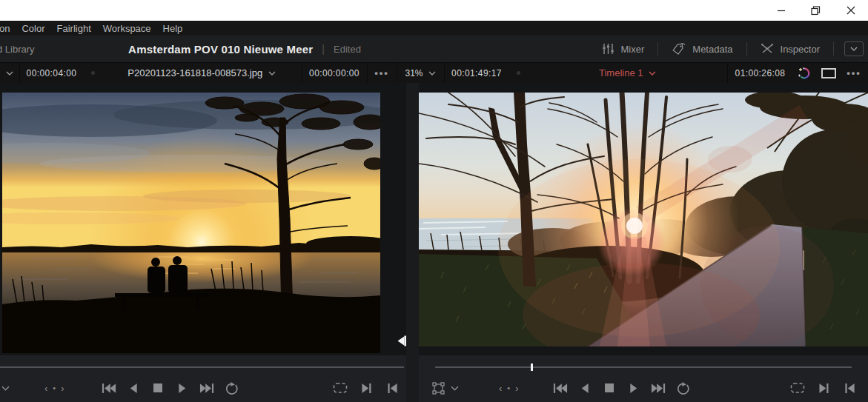  Describe the element at coordinates (477, 73) in the screenshot. I see `timeline-timecode-left: 00:01:49:17` at that location.